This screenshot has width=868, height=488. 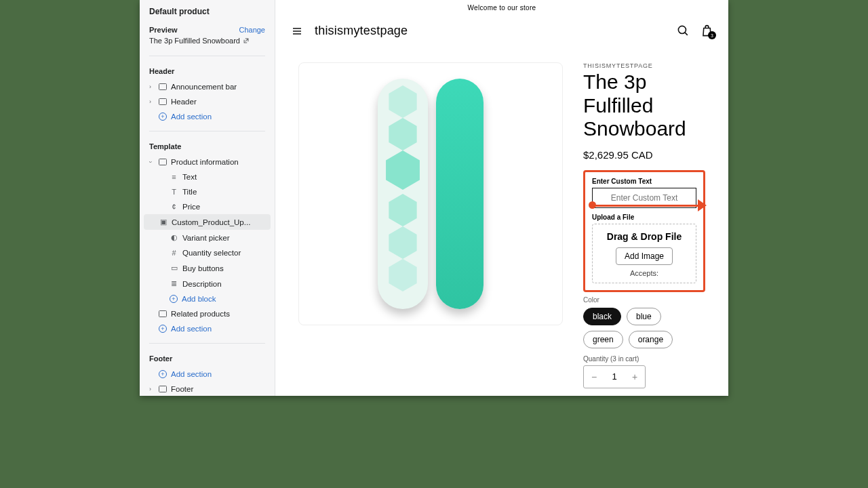 What do you see at coordinates (644, 273) in the screenshot?
I see `accepts-text: Accepts:` at bounding box center [644, 273].